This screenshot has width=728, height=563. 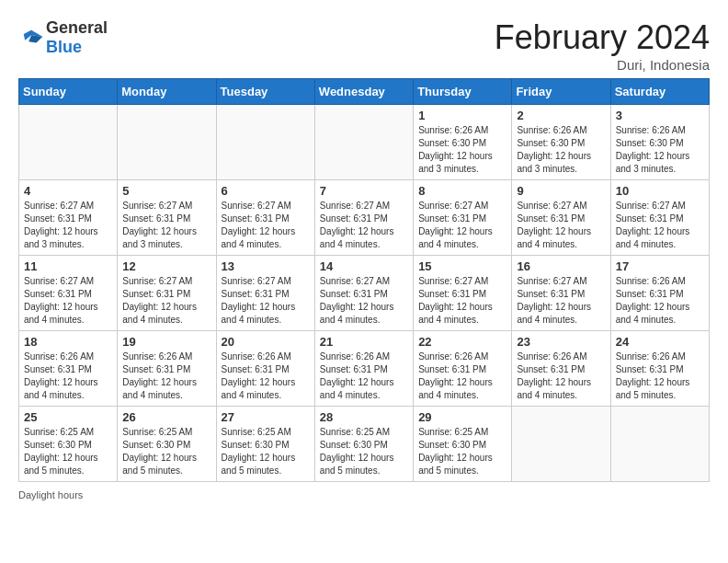 I want to click on day-number: 16, so click(x=561, y=267).